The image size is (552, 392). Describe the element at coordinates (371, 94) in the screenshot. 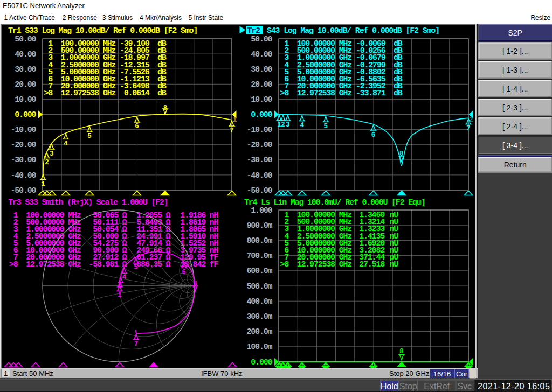

I see `svg-text: -33.871` at that location.